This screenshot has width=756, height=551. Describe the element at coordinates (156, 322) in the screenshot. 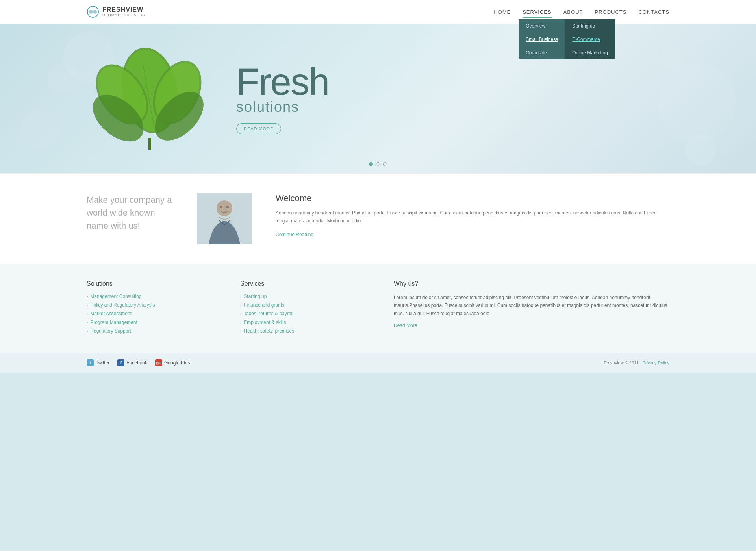

I see `solution-link-4: › Program Management` at that location.